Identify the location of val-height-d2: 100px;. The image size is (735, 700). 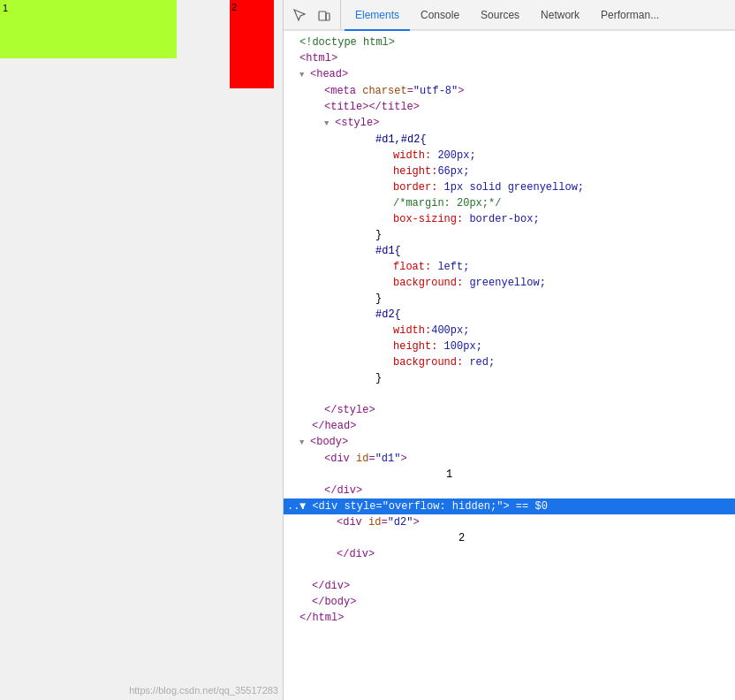
(459, 346).